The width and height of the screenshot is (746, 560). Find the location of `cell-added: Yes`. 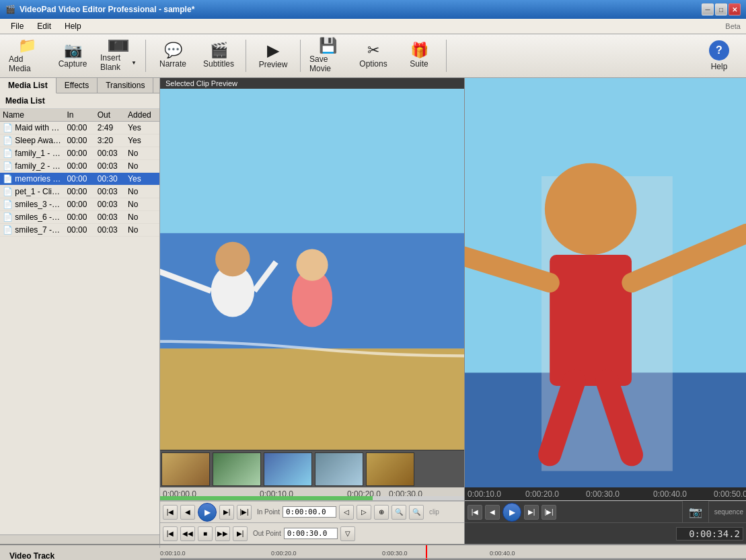

cell-added: Yes is located at coordinates (143, 141).